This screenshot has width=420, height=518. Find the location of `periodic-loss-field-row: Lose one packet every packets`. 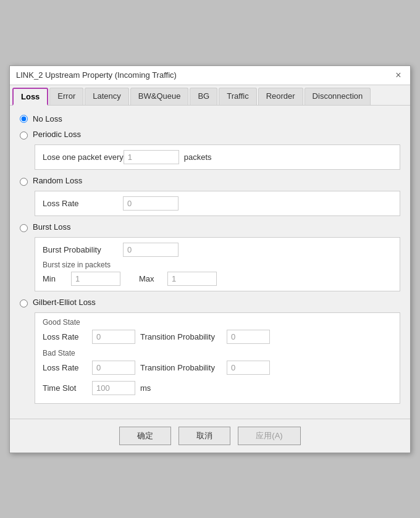

periodic-loss-field-row: Lose one packet every packets is located at coordinates (217, 157).